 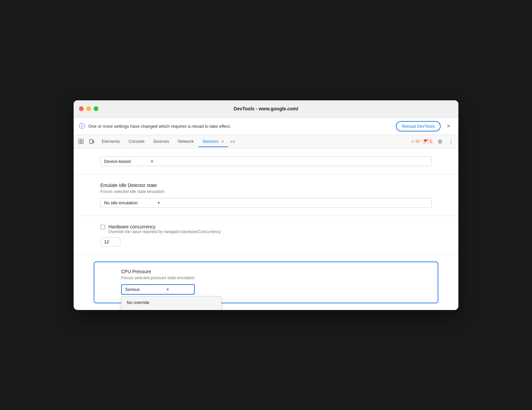 What do you see at coordinates (266, 235) in the screenshot?
I see `hardware-concurrency-section: Hardware concurrency Override the value …` at bounding box center [266, 235].